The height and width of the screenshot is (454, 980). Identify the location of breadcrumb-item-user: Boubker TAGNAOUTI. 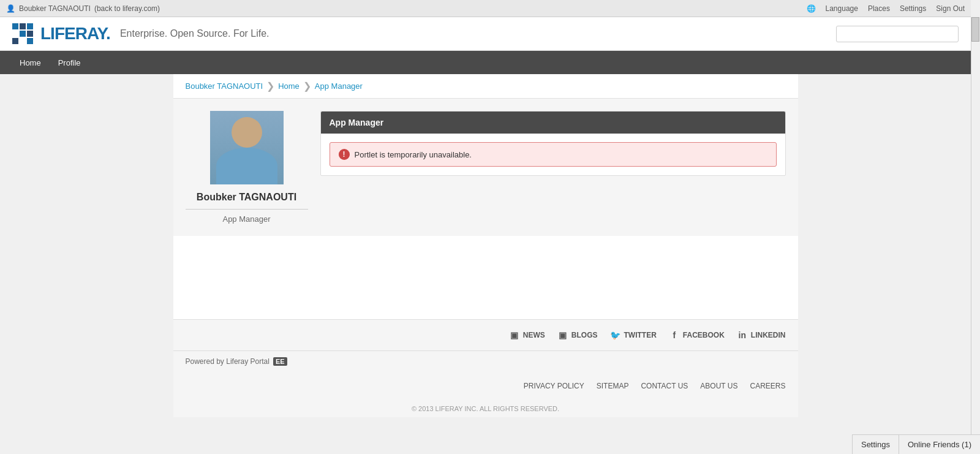
(224, 86).